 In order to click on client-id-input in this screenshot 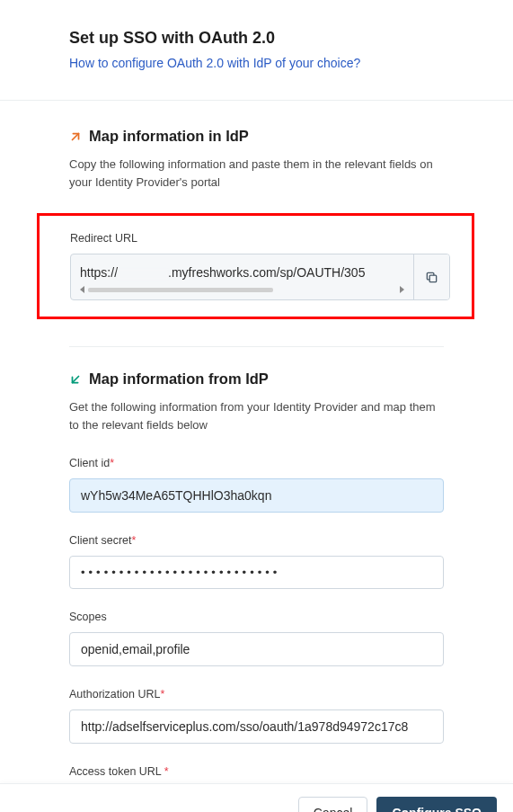, I will do `click(257, 495)`.